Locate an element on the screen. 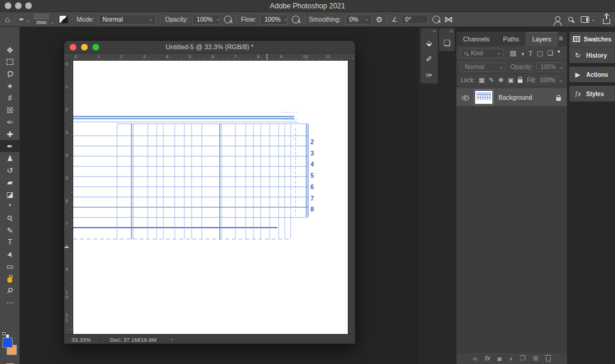 Image resolution: width=615 pixels, height=364 pixels. airbrush-icon is located at coordinates (295, 19).